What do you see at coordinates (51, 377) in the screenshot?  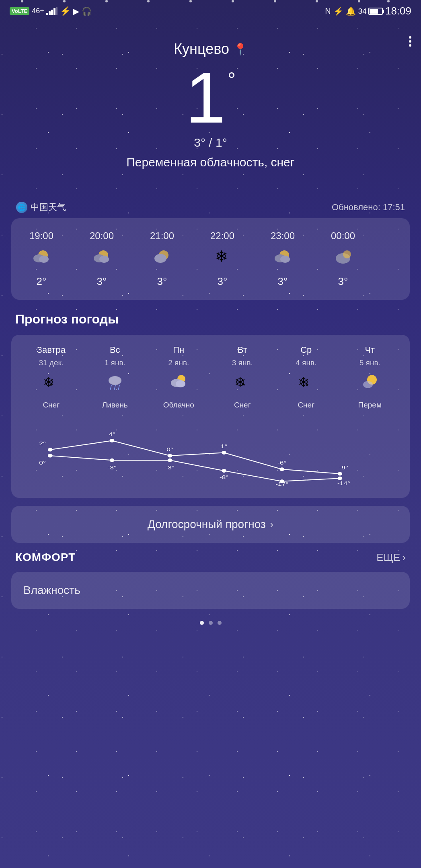 I see `forecast-day-0: Завтра 31 дек. ❄ * Снег` at bounding box center [51, 377].